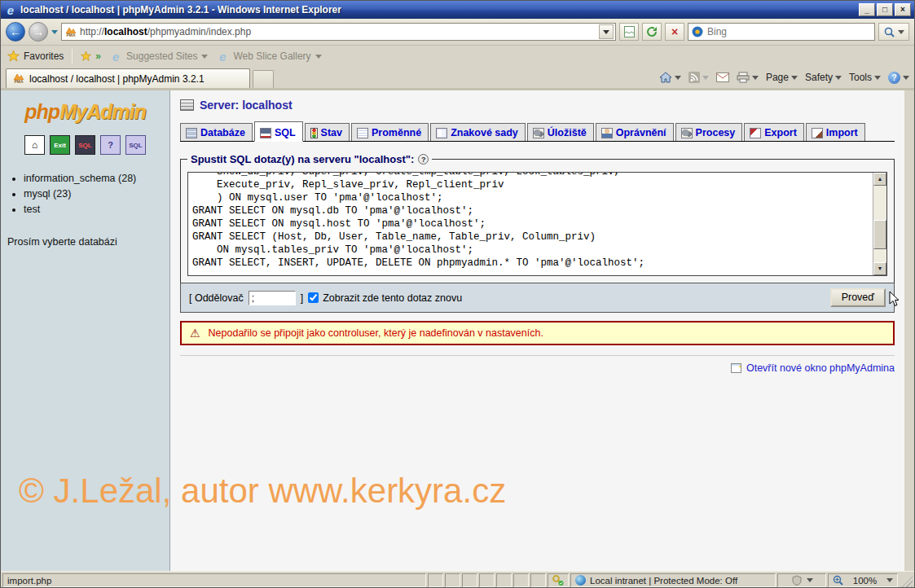 The image size is (915, 588). Describe the element at coordinates (310, 160) in the screenshot. I see `sql-query-legend: Spustit SQL dotaz(y) na serveru "localho…` at that location.